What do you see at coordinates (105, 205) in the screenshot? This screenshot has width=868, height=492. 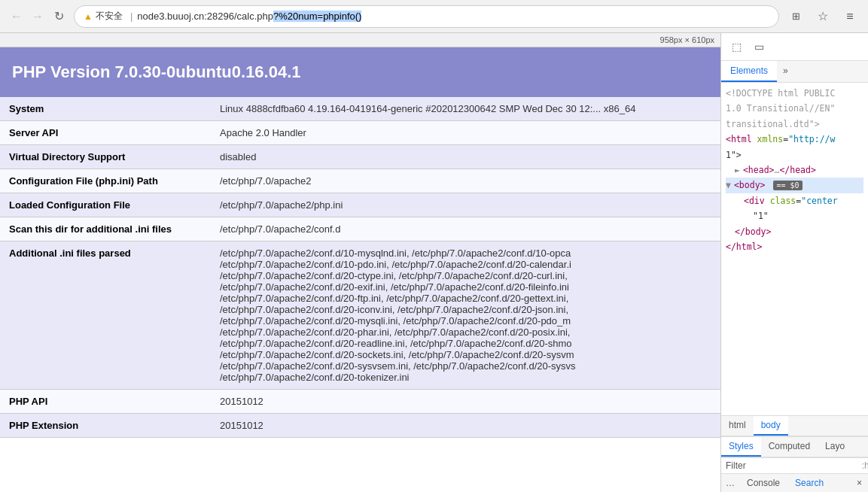 I see `row-label: Loaded Configuration File` at bounding box center [105, 205].